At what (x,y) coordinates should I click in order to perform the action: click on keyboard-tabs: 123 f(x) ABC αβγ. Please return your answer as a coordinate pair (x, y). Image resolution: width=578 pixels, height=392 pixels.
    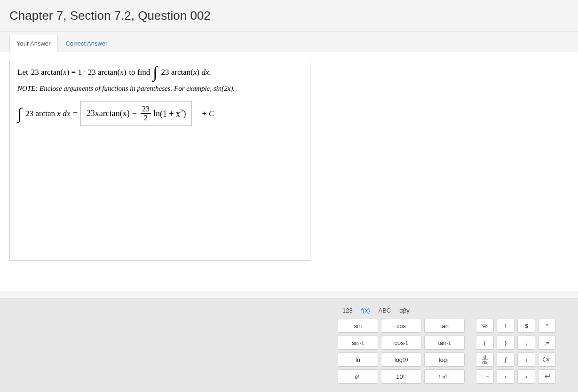
    Looking at the image, I should click on (453, 312).